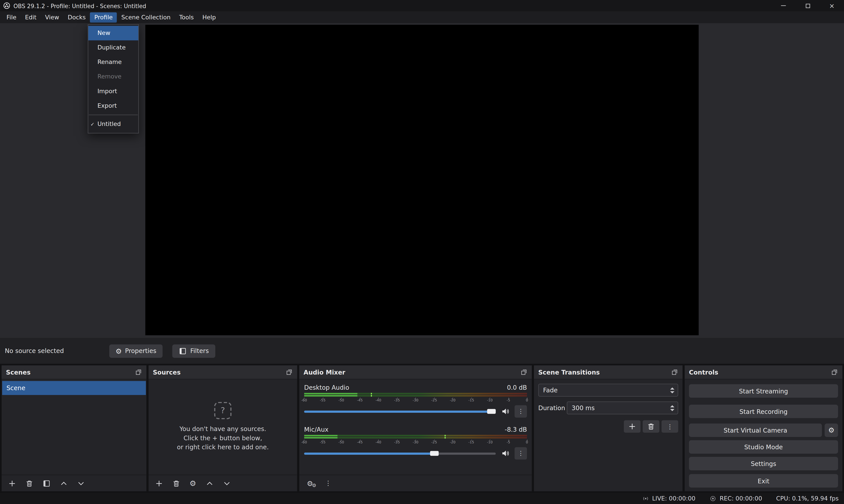 This screenshot has width=844, height=504. What do you see at coordinates (416, 372) in the screenshot?
I see `audio-mixer-dock-header: Audio Mixer` at bounding box center [416, 372].